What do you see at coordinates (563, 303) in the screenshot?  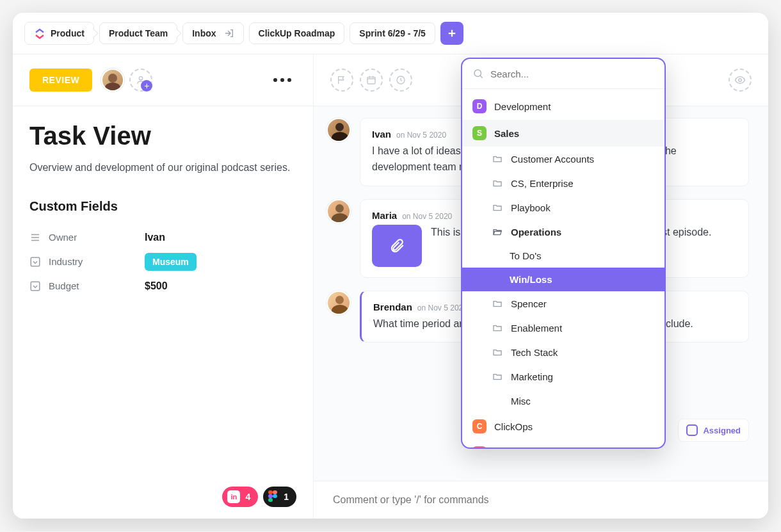 I see `folder-spencer: Spencer` at bounding box center [563, 303].